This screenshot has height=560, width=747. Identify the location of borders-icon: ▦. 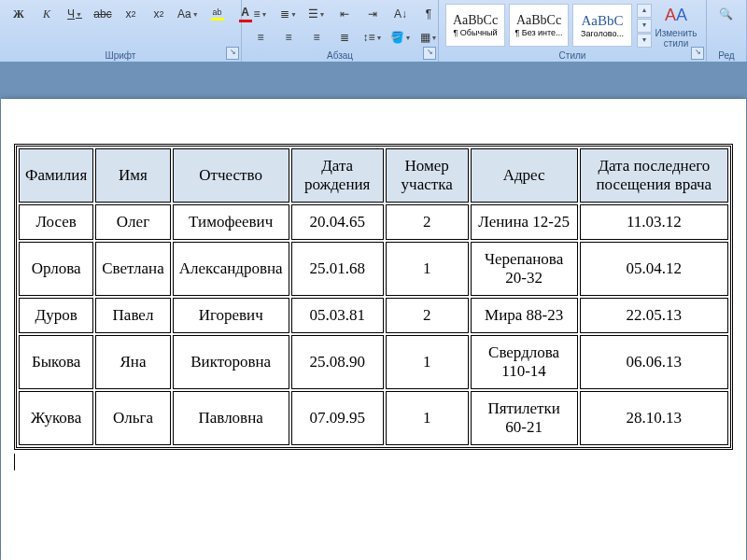
(426, 37).